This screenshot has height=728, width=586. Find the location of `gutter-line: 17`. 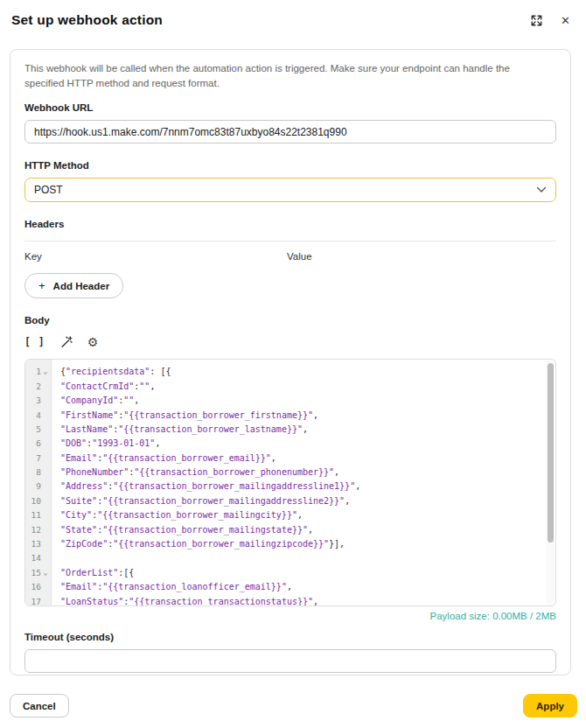

gutter-line: 17 is located at coordinates (38, 601).